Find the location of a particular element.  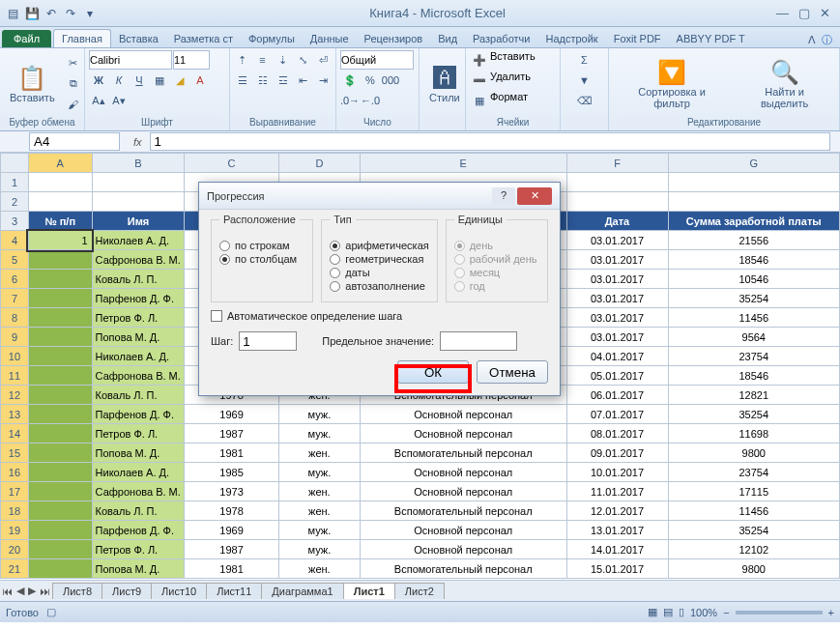

cell-C16: 1985 is located at coordinates (232, 472).